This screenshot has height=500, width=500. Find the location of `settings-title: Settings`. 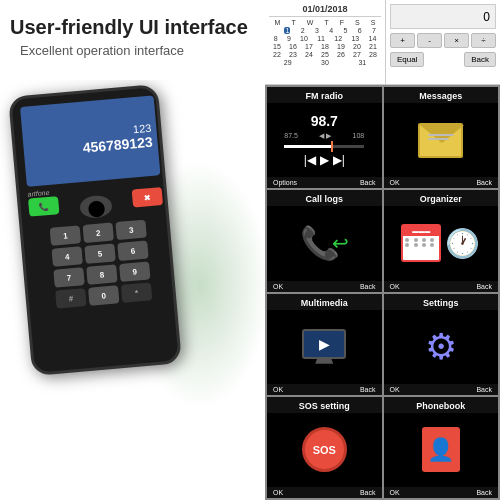

settings-title: Settings is located at coordinates (442, 302).